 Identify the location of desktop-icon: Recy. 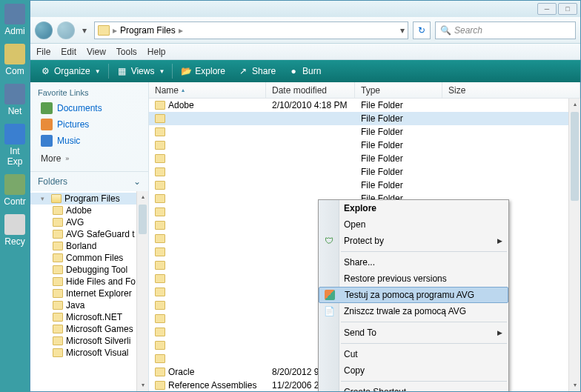
(15, 230).